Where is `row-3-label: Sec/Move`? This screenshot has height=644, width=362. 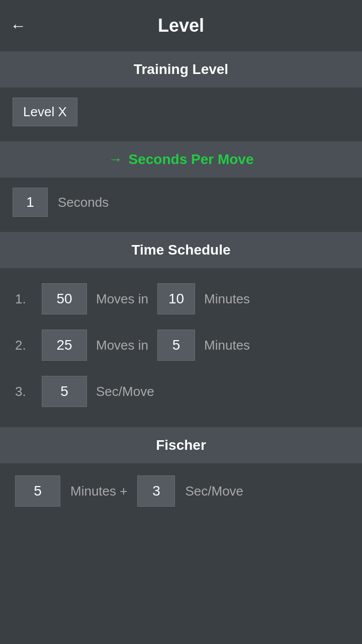
row-3-label: Sec/Move is located at coordinates (125, 391).